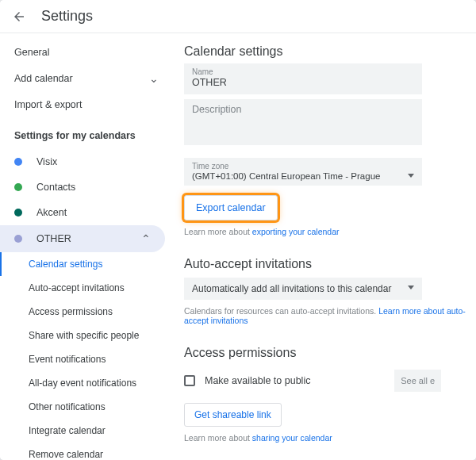 The height and width of the screenshot is (460, 476). What do you see at coordinates (303, 71) in the screenshot?
I see `name-label: Name` at bounding box center [303, 71].